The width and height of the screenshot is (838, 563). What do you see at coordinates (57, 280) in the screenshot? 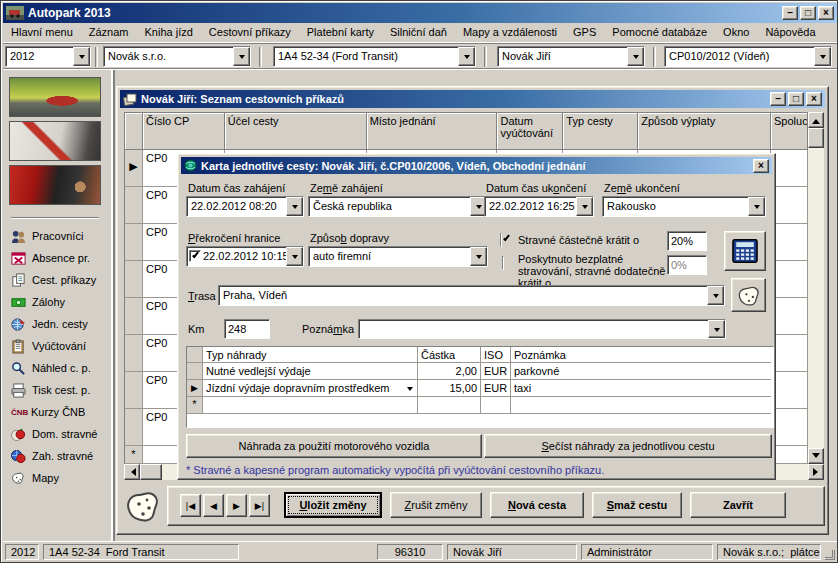
I see `sidebar-item-cest-prikazy: Cest. příkazy` at bounding box center [57, 280].